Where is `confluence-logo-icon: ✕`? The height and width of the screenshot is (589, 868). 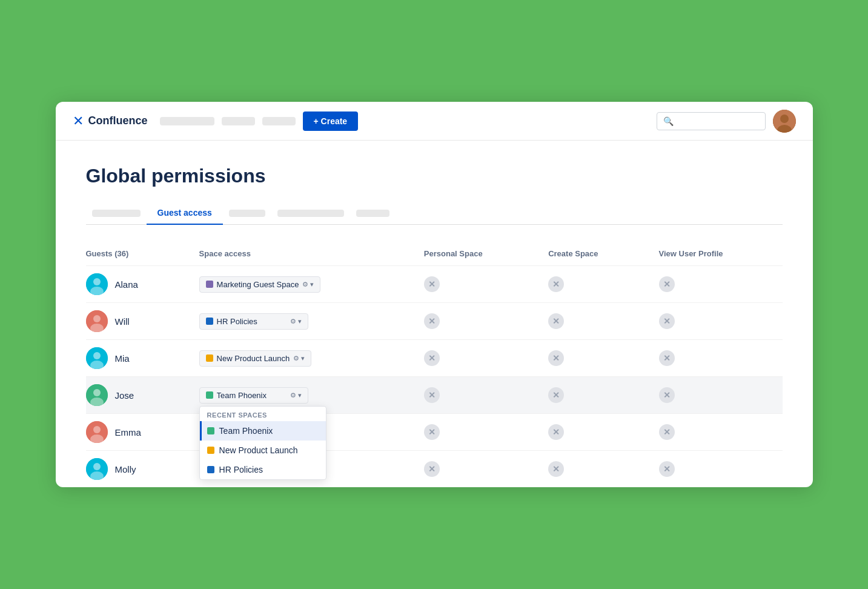 confluence-logo-icon: ✕ is located at coordinates (78, 121).